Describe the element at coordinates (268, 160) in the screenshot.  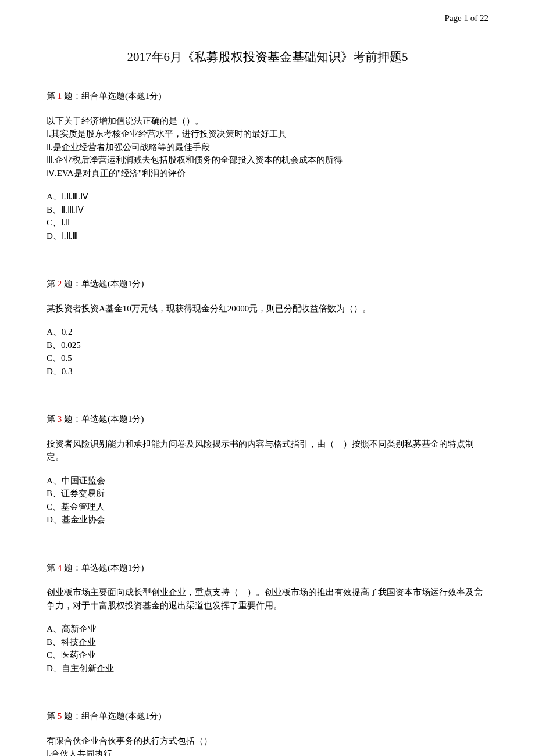
I see `question-line: Ⅲ.企业税后净营运利润减去包括股权和债务的全部投入资本的机会成本的所得` at that location.